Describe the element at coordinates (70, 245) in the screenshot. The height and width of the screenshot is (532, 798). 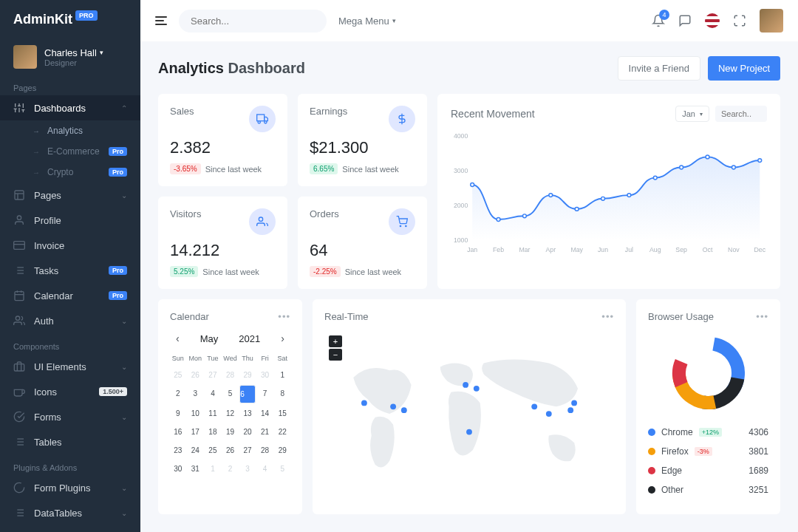
I see `sidebar-item-invoice: Invoice` at that location.